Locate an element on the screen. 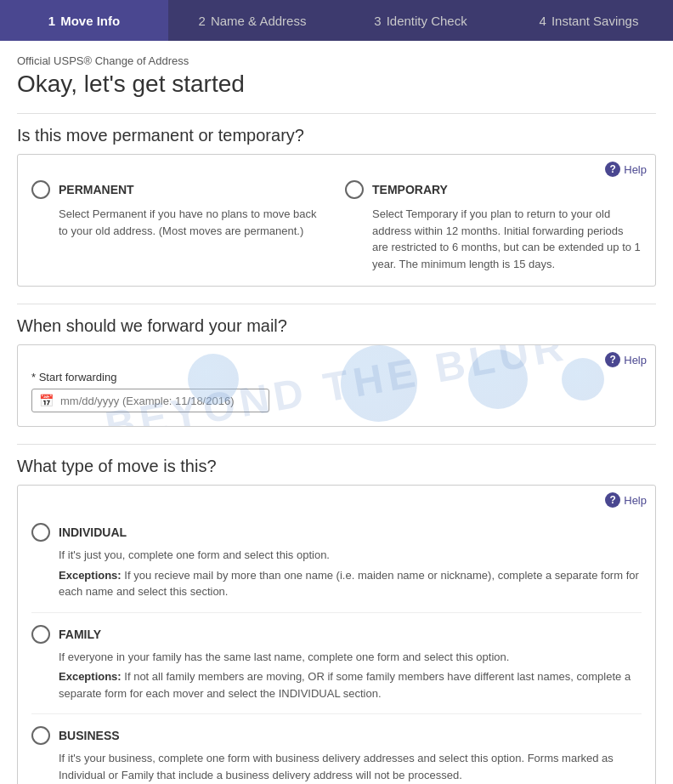  business-desc: If it's your business, complete one form… is located at coordinates (336, 767).